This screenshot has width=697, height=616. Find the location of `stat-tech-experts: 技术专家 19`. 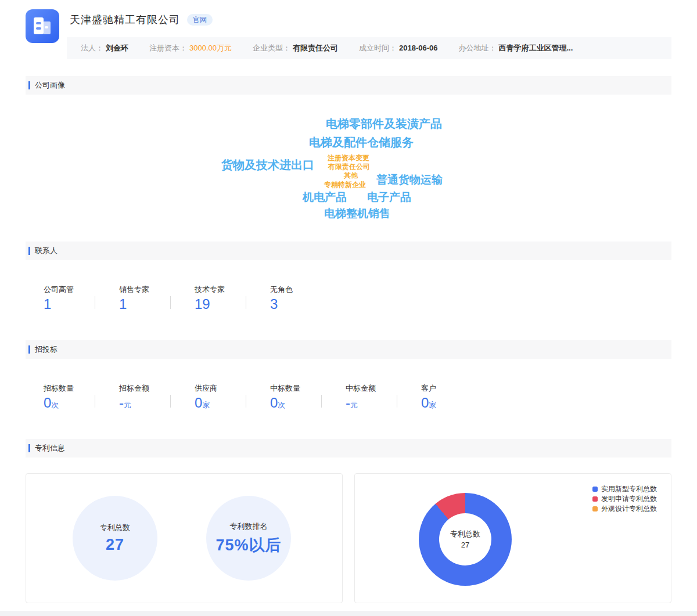

stat-tech-experts: 技术专家 19 is located at coordinates (232, 298).